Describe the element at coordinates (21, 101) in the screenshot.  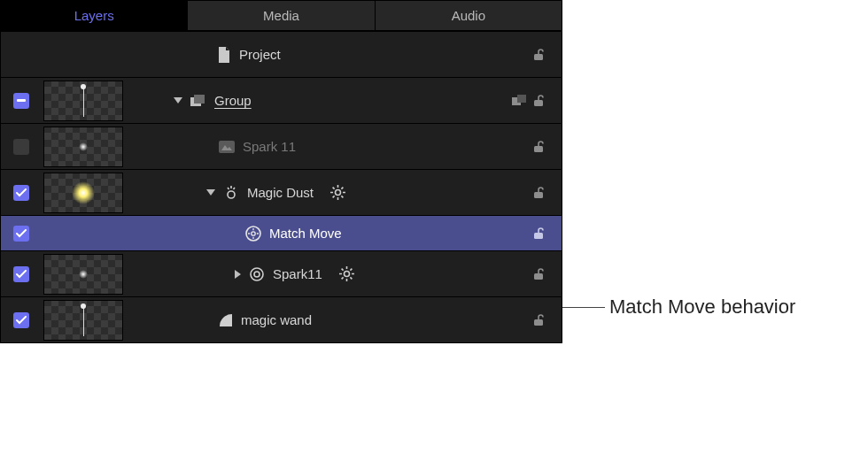
I see `enable-checkbox-mixed` at that location.